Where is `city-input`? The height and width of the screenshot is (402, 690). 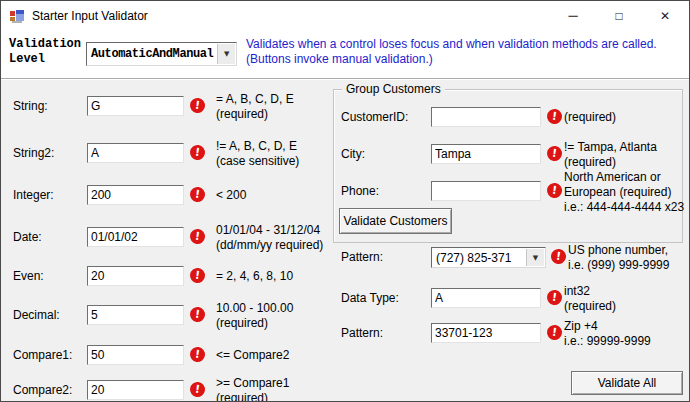
city-input is located at coordinates (486, 154).